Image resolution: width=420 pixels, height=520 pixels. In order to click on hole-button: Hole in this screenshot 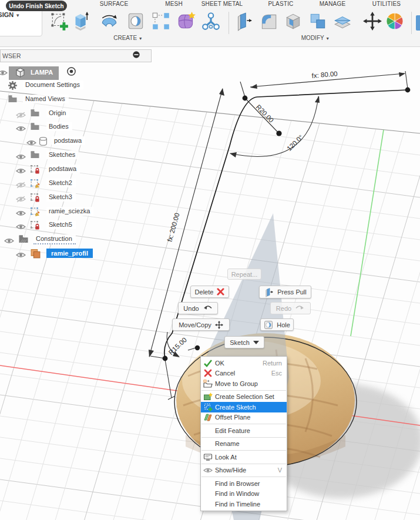, I will do `click(277, 324)`.